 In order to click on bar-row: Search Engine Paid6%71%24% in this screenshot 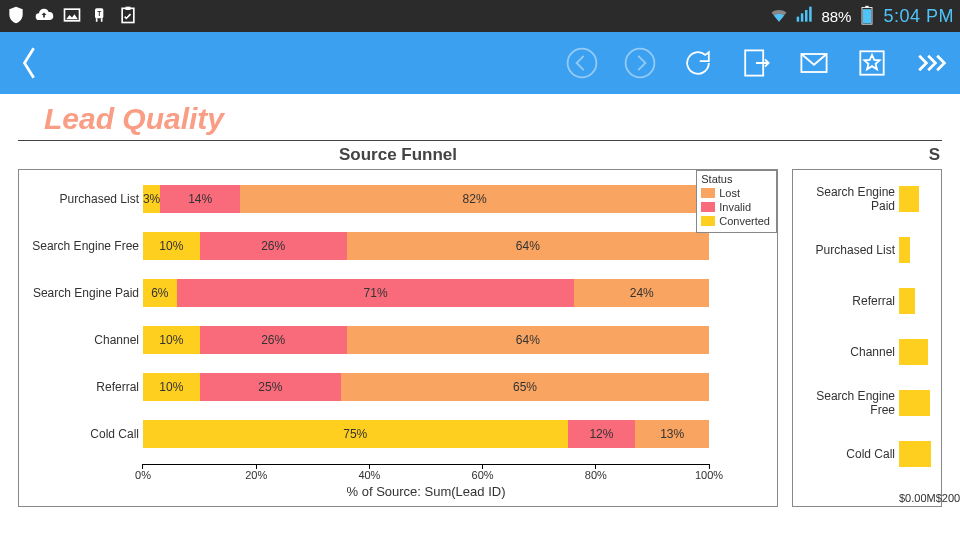, I will do `click(398, 293)`.